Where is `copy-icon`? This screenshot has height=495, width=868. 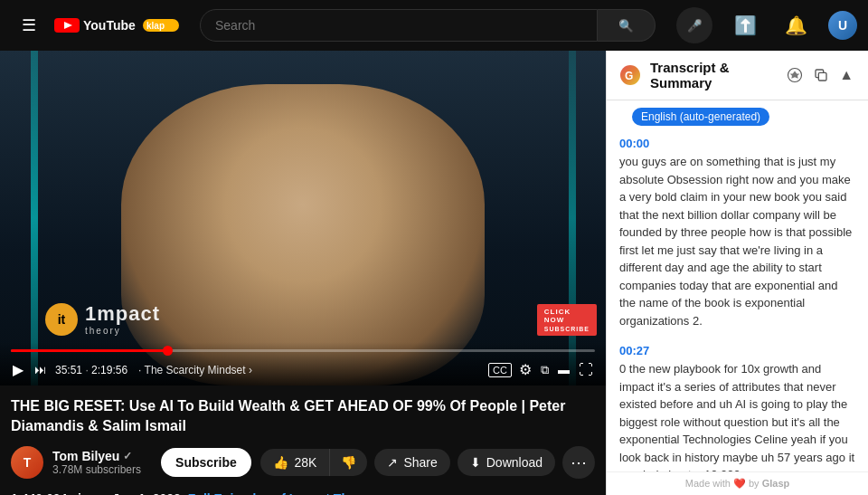
copy-icon is located at coordinates (821, 75).